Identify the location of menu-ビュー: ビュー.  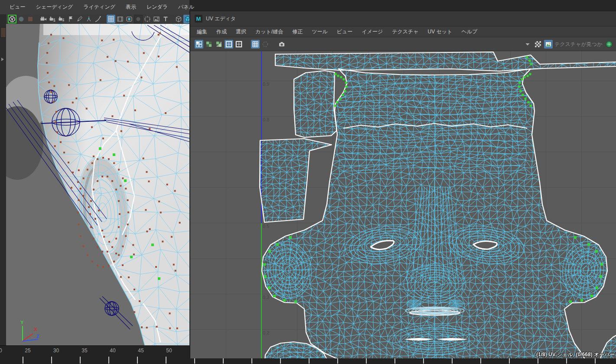
(17, 7).